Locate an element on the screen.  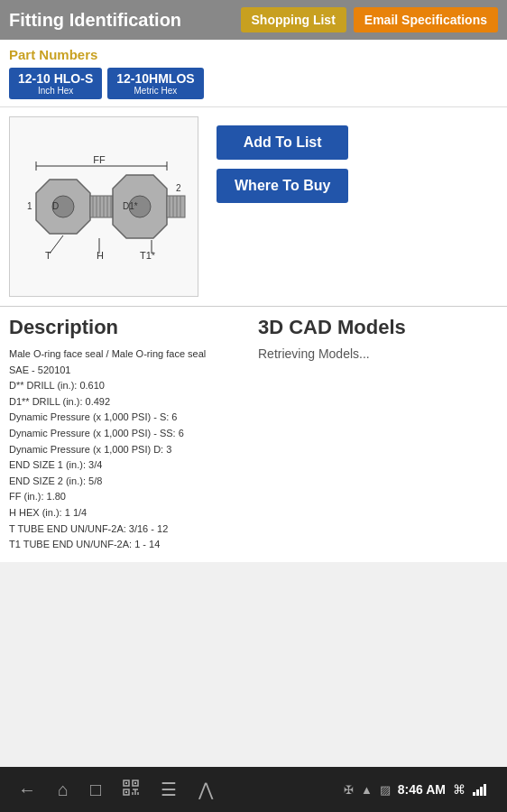
svg-text: 1 is located at coordinates (30, 206).